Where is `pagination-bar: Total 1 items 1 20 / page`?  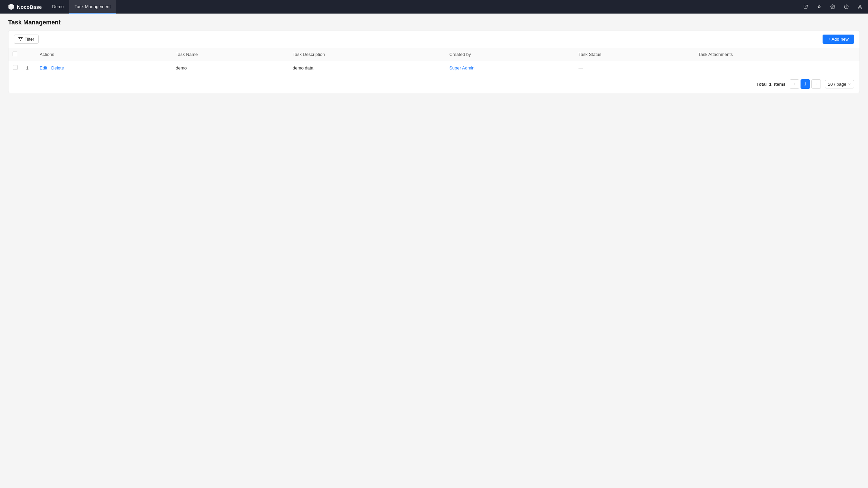
pagination-bar: Total 1 items 1 20 / page is located at coordinates (434, 84).